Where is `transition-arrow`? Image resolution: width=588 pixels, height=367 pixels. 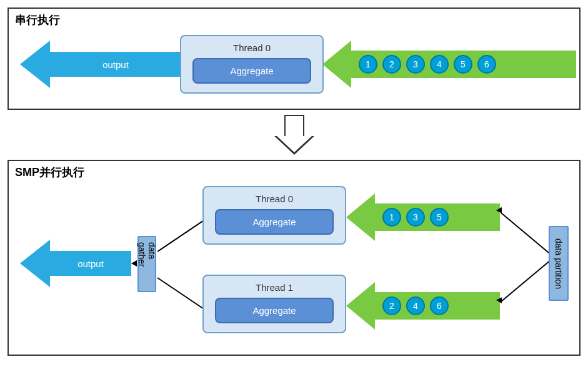
transition-arrow is located at coordinates (294, 135).